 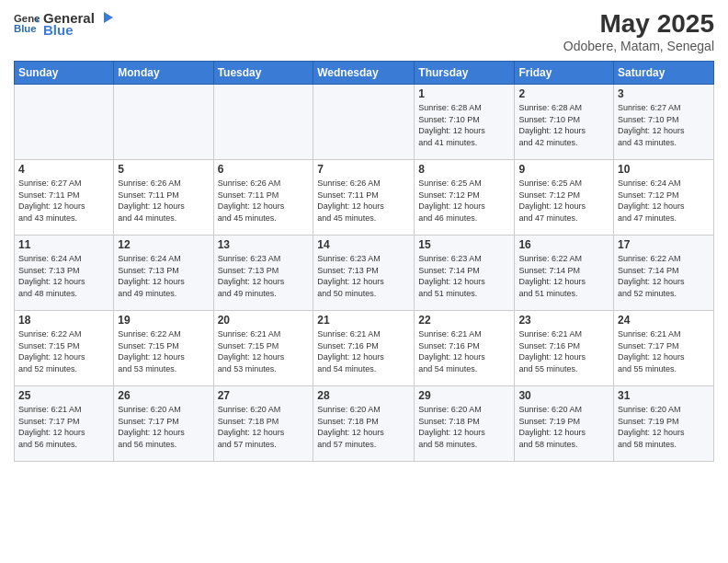 I want to click on location: Odobere, Matam, Senegal, so click(x=639, y=46).